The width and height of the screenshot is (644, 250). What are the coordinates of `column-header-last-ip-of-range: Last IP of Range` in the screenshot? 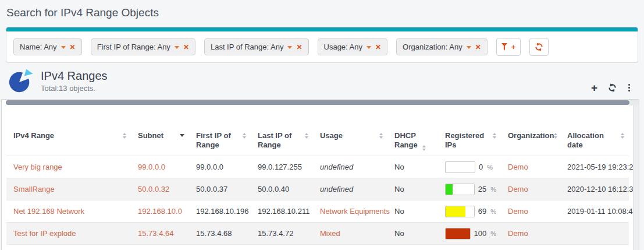 It's located at (282, 131).